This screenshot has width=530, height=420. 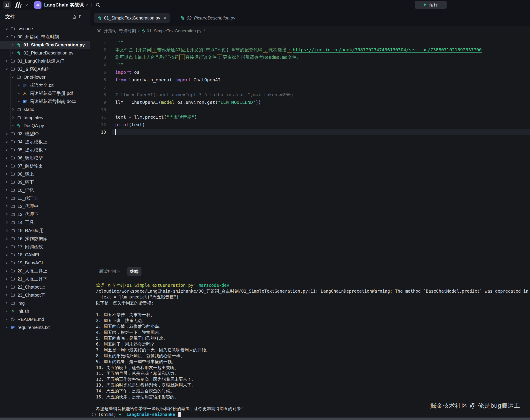 I want to click on tree-item: 花语大全.txt, so click(x=45, y=85).